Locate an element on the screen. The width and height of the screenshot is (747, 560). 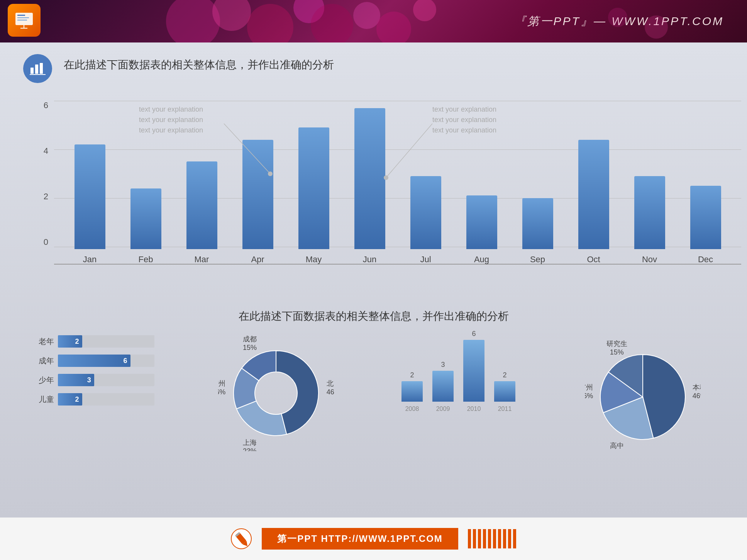
donut-percent: 15% is located at coordinates (250, 348).